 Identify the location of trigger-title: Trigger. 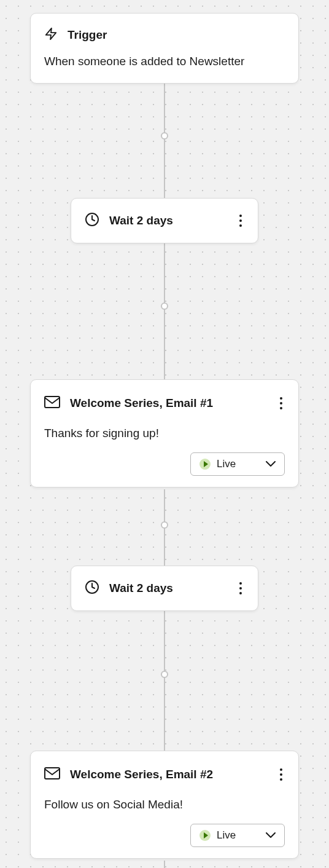
(87, 35).